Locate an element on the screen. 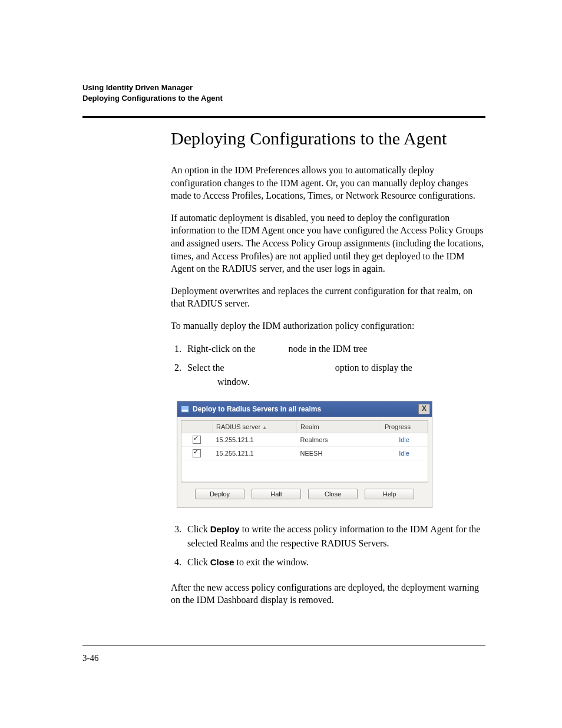 This screenshot has width=562, height=728. close-button: Close is located at coordinates (333, 494).